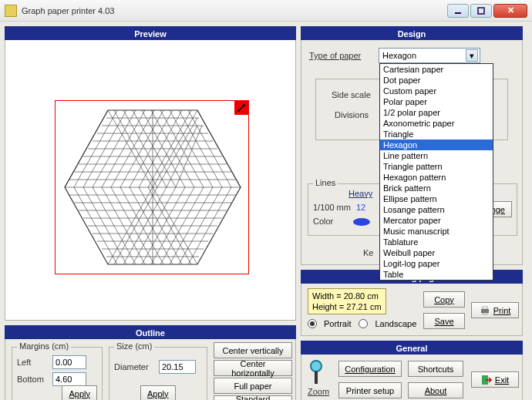  Describe the element at coordinates (266, 11) in the screenshot. I see `titlebar: Graph paper printer 4.03 ✕` at that location.